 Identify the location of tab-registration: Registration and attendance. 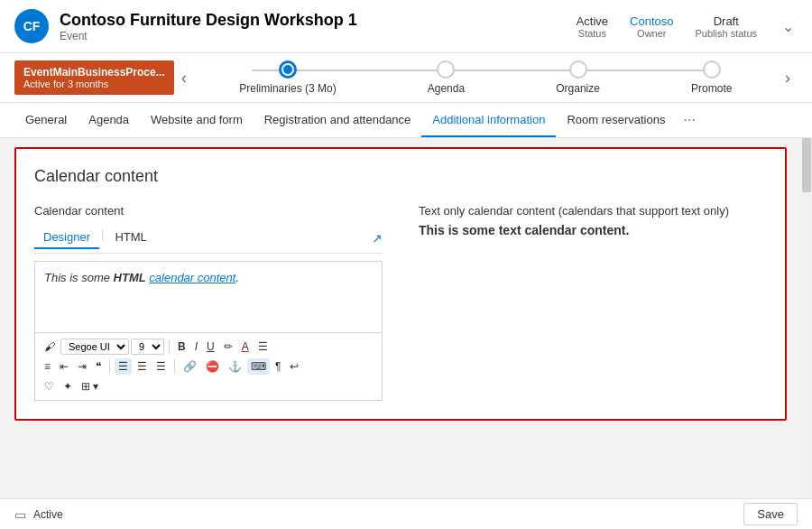
(337, 121).